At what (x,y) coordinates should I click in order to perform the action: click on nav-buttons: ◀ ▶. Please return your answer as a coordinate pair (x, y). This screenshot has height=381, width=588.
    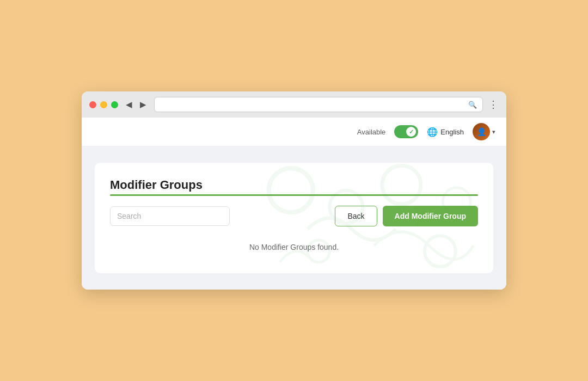
    Looking at the image, I should click on (136, 105).